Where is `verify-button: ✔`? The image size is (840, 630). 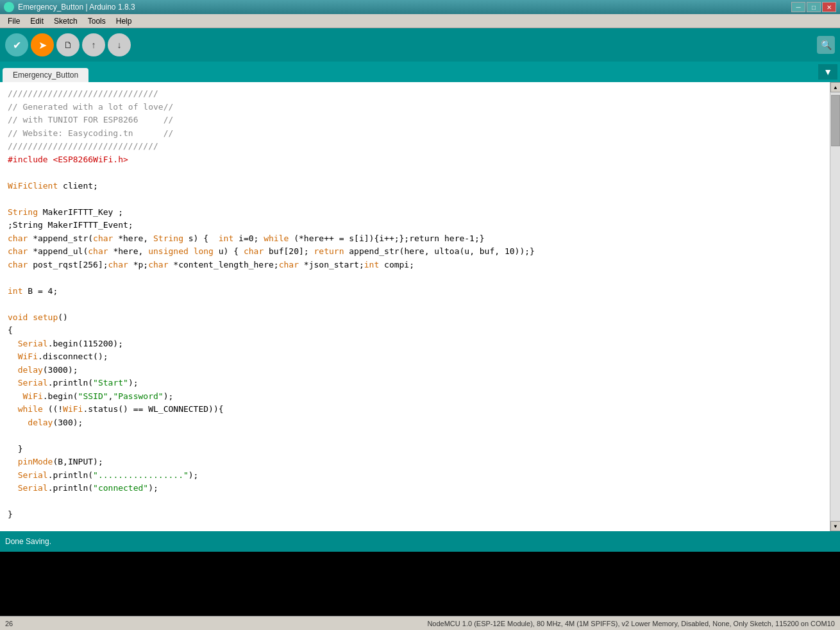 verify-button: ✔ is located at coordinates (17, 45).